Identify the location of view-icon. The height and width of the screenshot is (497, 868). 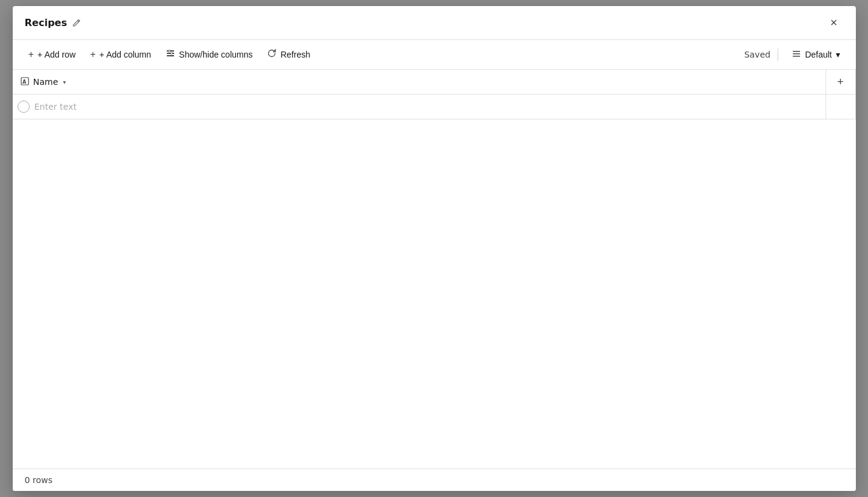
(796, 55).